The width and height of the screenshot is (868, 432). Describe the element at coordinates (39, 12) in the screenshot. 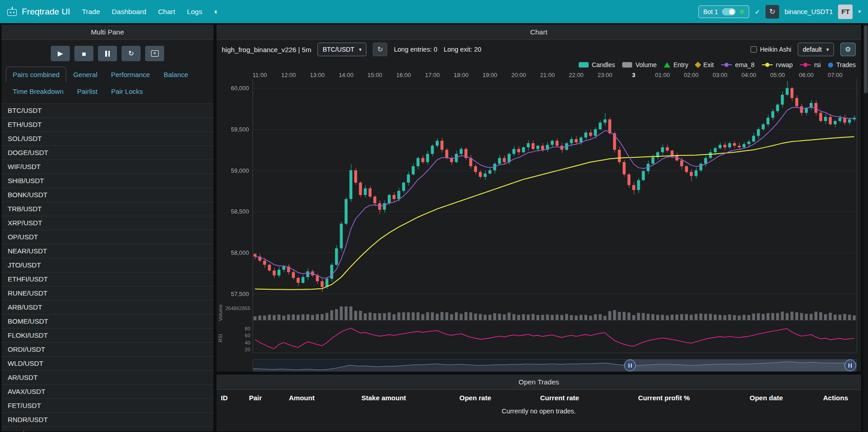

I see `brand: Freqtrade UI` at that location.